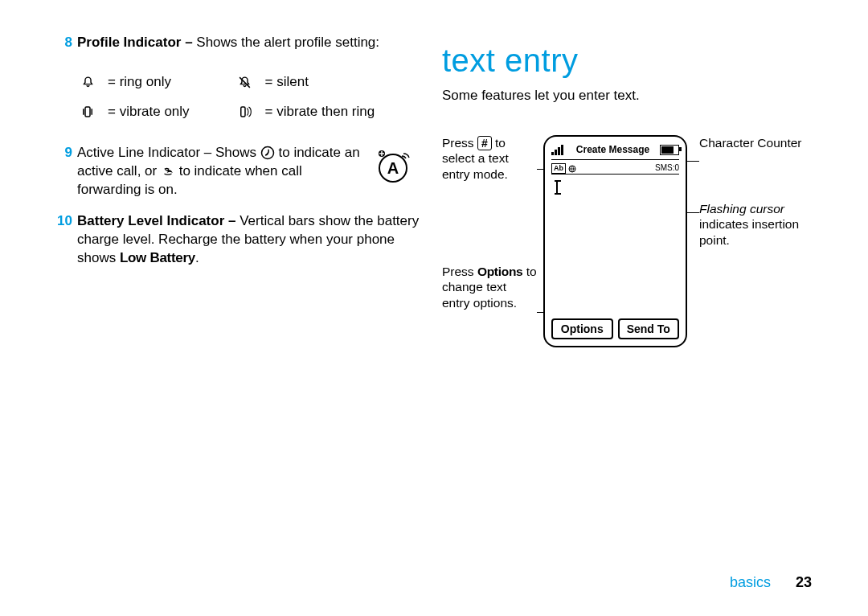 The height and width of the screenshot is (616, 868). Describe the element at coordinates (649, 329) in the screenshot. I see `softkey-send-to: Send To` at that location.